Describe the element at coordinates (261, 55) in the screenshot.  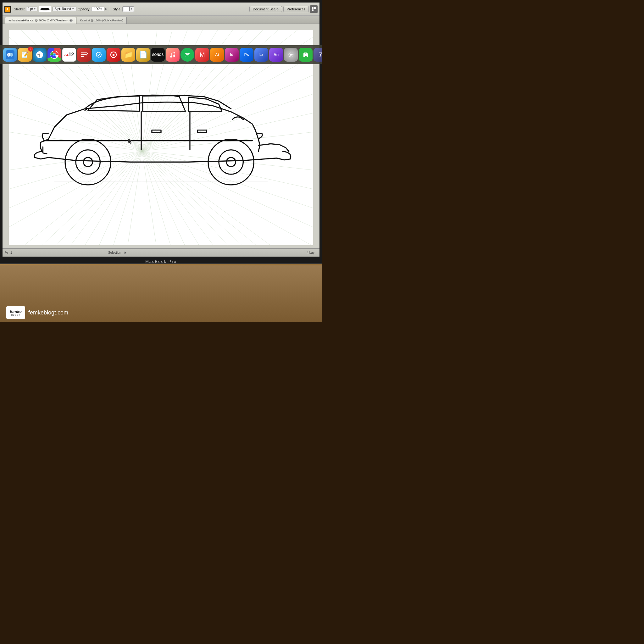
I see `dock-lightroom: Lr` at that location.